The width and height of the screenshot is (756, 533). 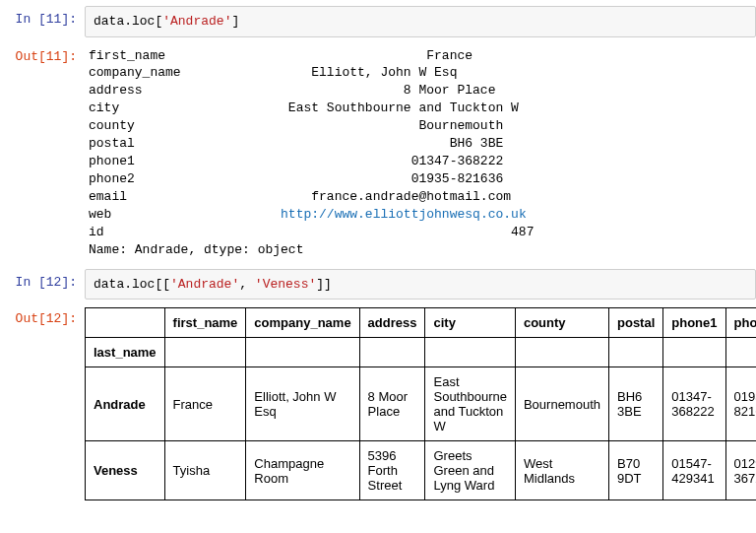 I want to click on code-token: ,, so click(x=247, y=284).